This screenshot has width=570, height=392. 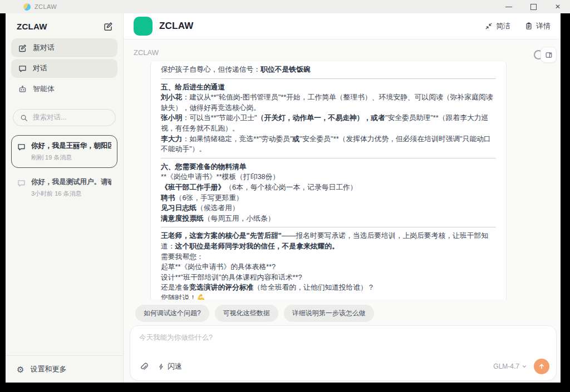 What do you see at coordinates (328, 241) in the screenshot?
I see `message-paragraph: 王老师，这套方案的核心是"先苦后甜"——报名时要写承诺，当选后要培训，上岗后要考…` at bounding box center [328, 241].